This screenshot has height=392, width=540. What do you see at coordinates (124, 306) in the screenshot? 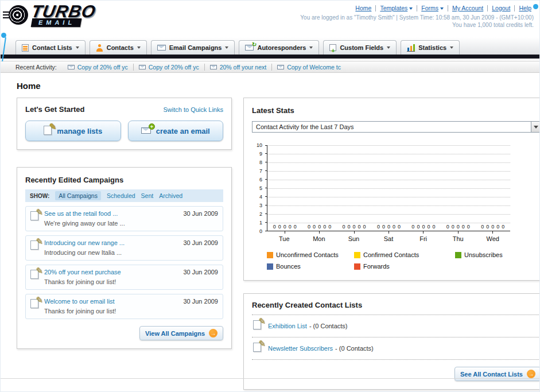
I see `campaign-row: ✎ Welcome to our email list Thanks for j…` at bounding box center [124, 306].